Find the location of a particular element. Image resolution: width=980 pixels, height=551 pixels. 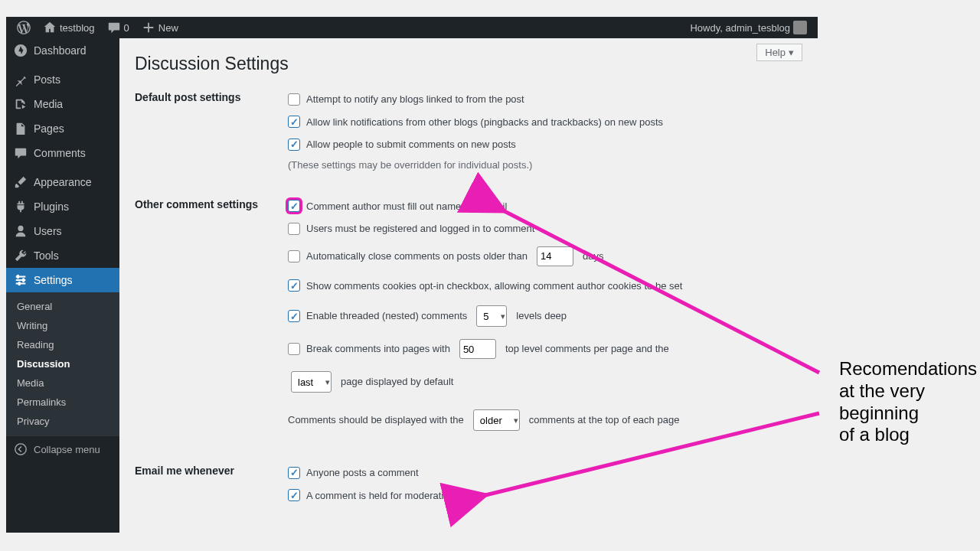

opt-label: Anyone posts a comment is located at coordinates (363, 473).